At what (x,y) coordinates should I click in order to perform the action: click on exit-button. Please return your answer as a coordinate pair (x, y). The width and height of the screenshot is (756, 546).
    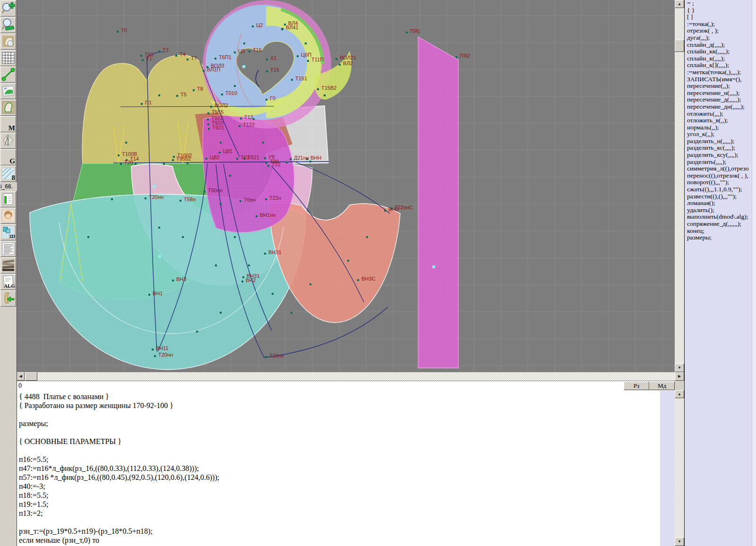
    Looking at the image, I should click on (9, 299).